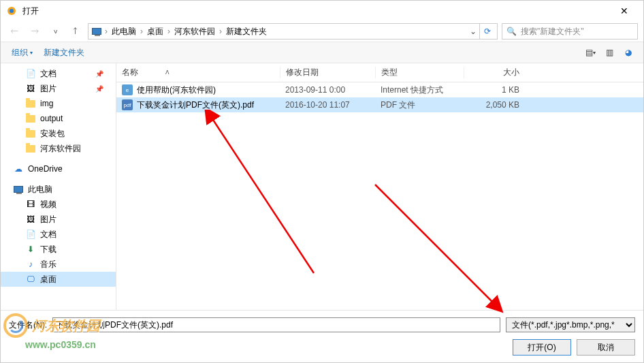 This screenshot has height=363, width=644. What do you see at coordinates (55, 31) in the screenshot?
I see `nav-recent-button: ⅴ` at bounding box center [55, 31].